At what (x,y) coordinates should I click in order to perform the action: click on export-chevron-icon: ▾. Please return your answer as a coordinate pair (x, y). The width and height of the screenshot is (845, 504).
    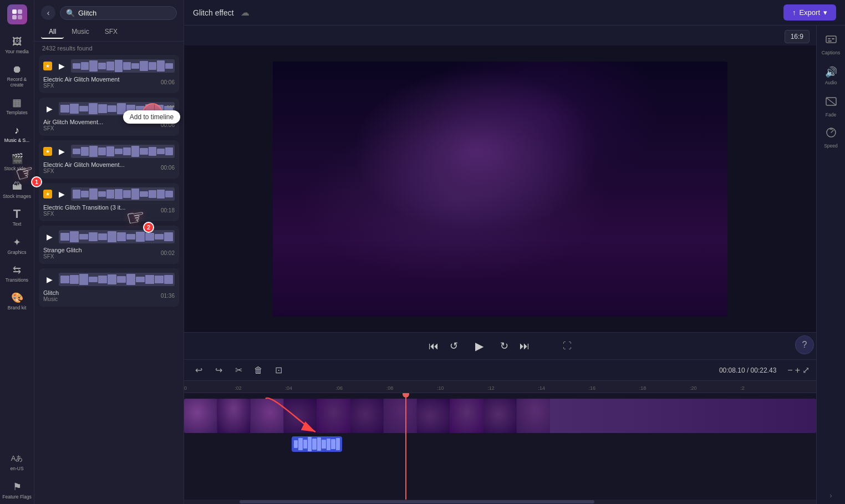
    Looking at the image, I should click on (825, 12).